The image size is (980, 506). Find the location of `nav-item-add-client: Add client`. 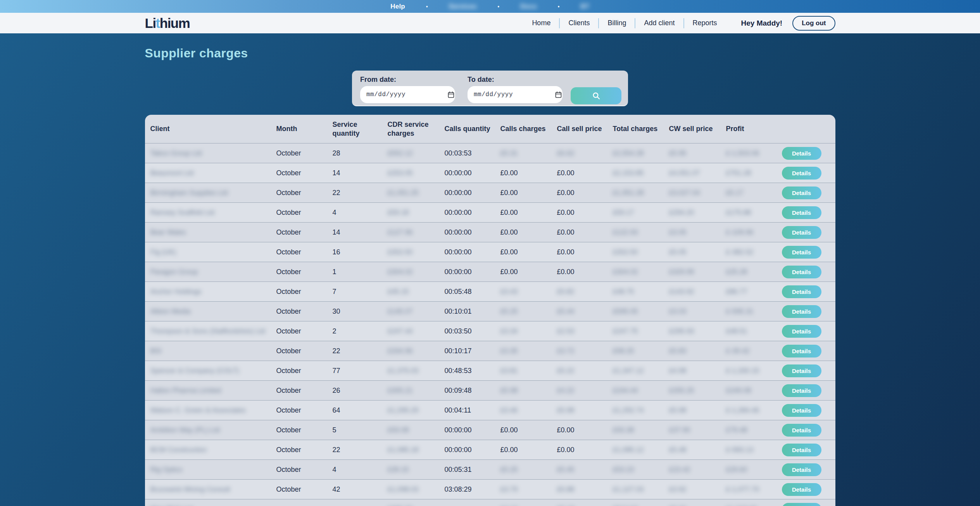

nav-item-add-client: Add client is located at coordinates (659, 23).